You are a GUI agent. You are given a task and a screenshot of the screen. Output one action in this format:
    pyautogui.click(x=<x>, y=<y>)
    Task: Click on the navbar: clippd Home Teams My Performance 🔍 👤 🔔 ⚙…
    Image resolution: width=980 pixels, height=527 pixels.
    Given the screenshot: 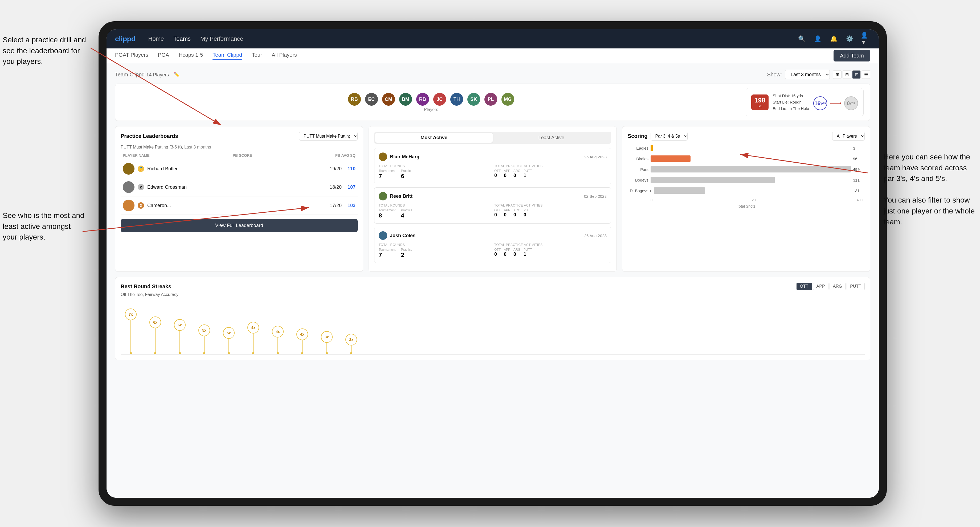 What is the action you would take?
    pyautogui.click(x=493, y=39)
    